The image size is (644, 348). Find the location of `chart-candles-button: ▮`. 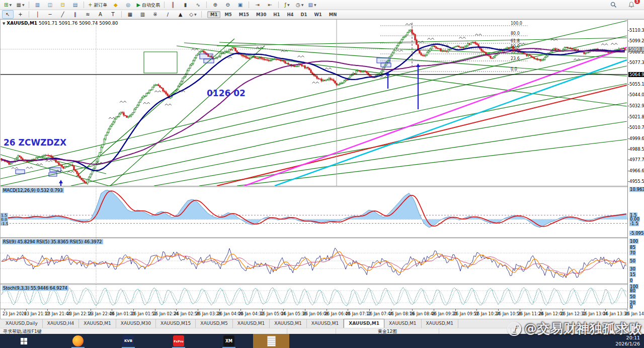

chart-candles-button: ▮ is located at coordinates (185, 5).